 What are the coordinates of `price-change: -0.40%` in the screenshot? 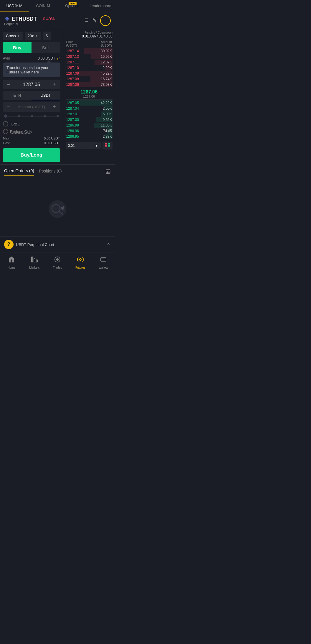 It's located at (48, 19).